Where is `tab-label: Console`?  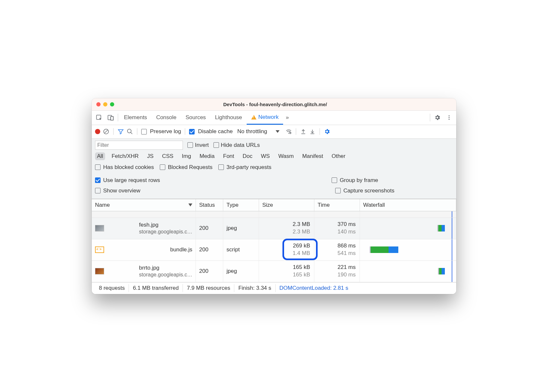 tab-label: Console is located at coordinates (166, 118).